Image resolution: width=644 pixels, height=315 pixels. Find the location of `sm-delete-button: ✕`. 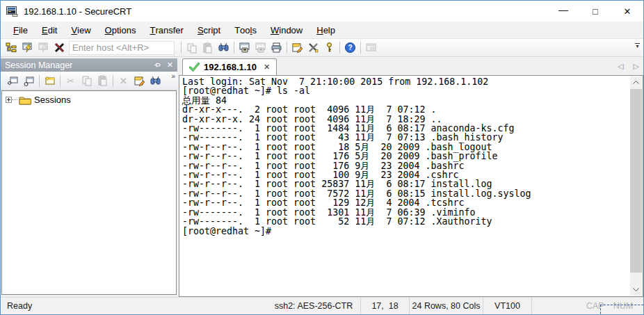

sm-delete-button: ✕ is located at coordinates (124, 81).